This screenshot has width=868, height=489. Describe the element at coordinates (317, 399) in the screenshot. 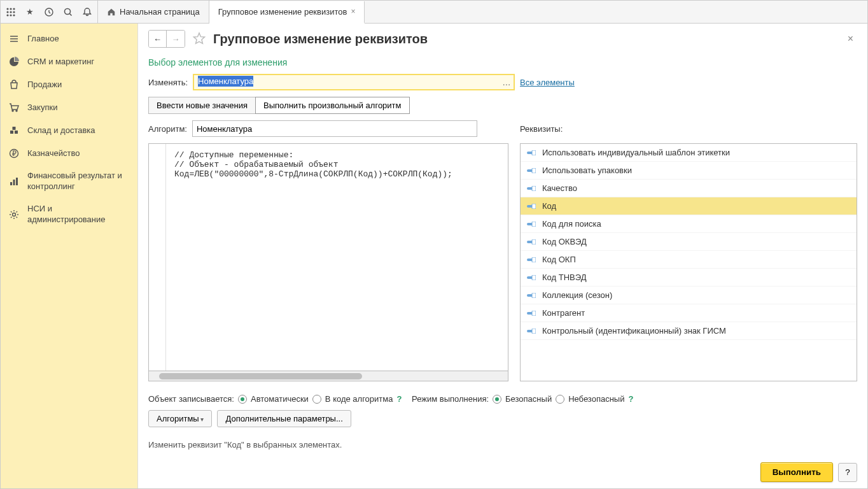

I see `radio-in-code` at that location.